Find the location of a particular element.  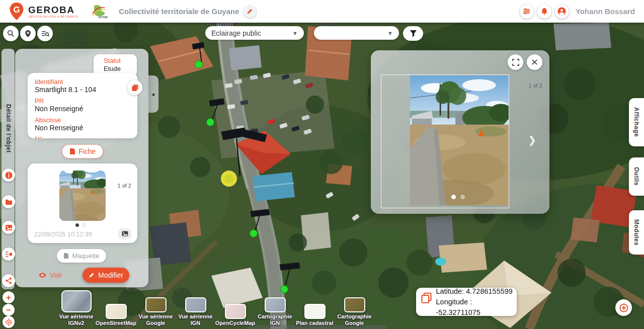

map-marker-selected-core is located at coordinates (229, 179).